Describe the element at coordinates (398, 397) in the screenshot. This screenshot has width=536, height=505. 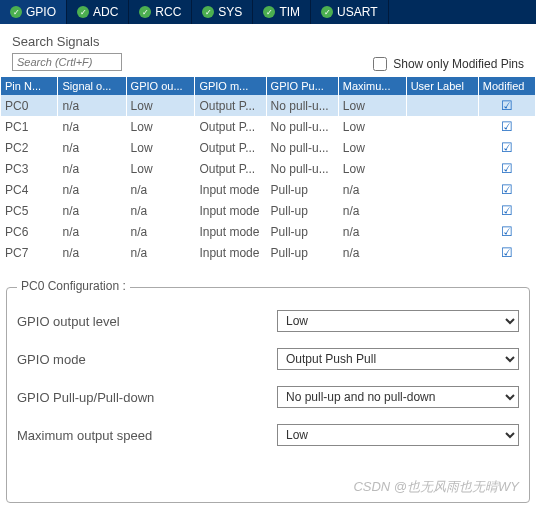
I see `gpio-pull-select: No pull-up and no pull-down` at that location.